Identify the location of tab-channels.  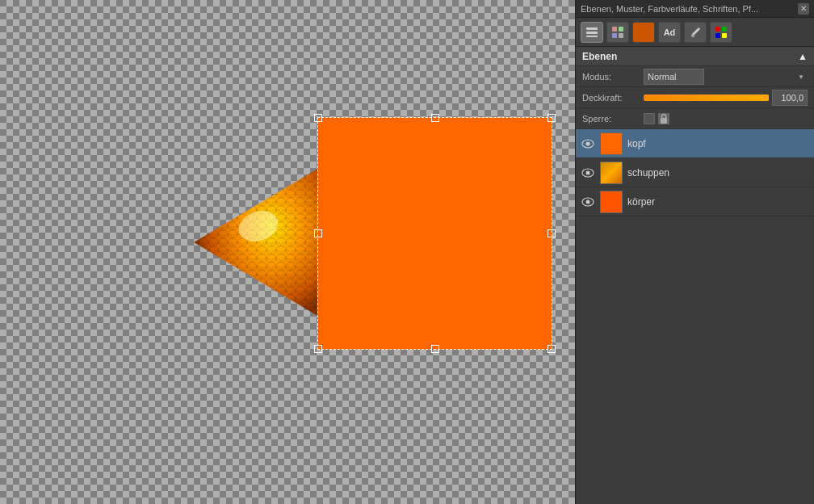
(618, 32).